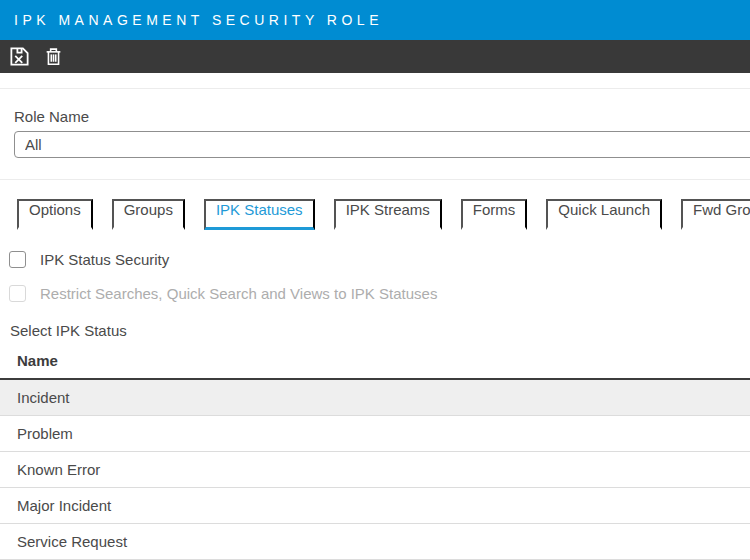  I want to click on save-icon, so click(20, 56).